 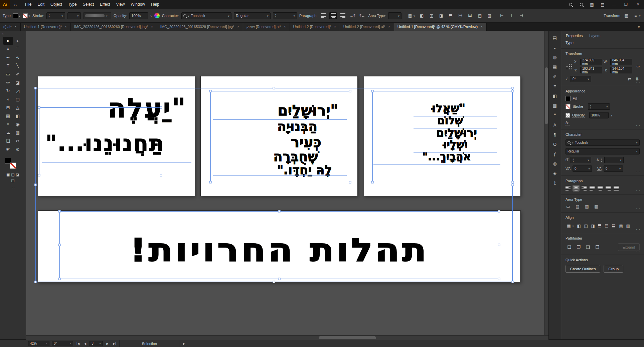 What do you see at coordinates (18, 149) in the screenshot?
I see `zoom-tool: ⊙` at bounding box center [18, 149].